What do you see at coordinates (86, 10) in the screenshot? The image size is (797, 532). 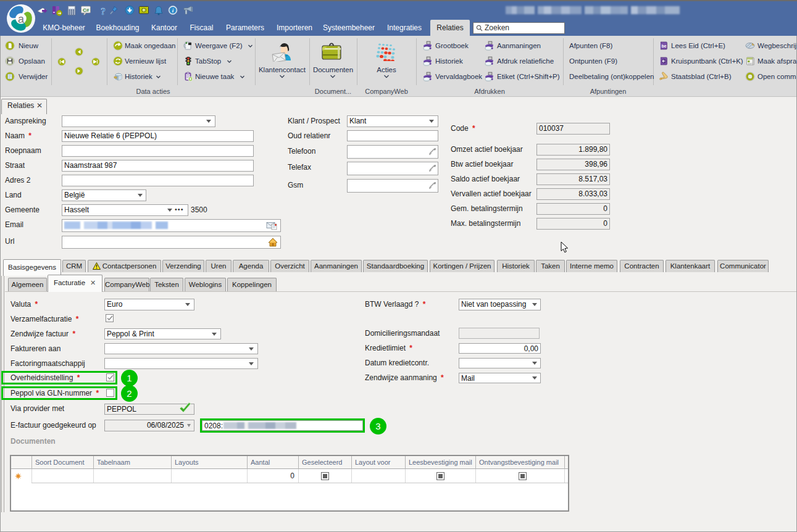 I see `svg-text: C#` at bounding box center [86, 10].